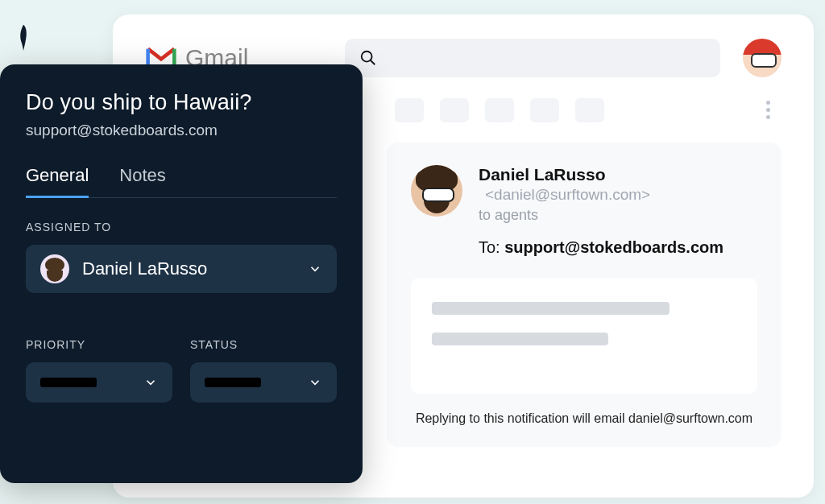 This screenshot has height=504, width=825. I want to click on more-menu-icon, so click(769, 109).